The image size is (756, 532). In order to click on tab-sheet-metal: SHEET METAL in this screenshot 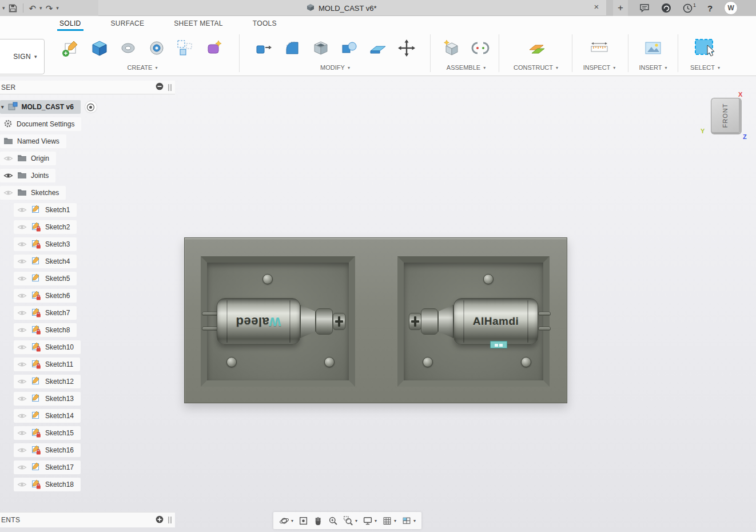, I will do `click(198, 24)`.